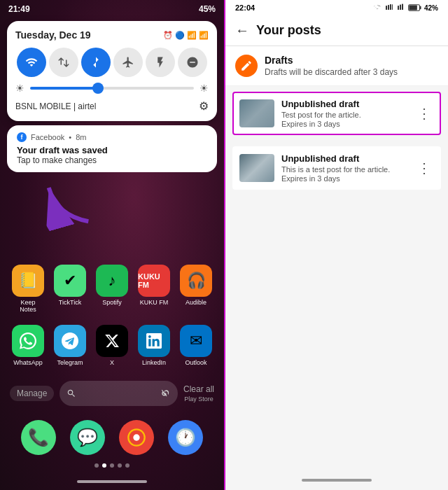 This screenshot has width=448, height=490. What do you see at coordinates (112, 465) in the screenshot?
I see `page-dots` at bounding box center [112, 465].